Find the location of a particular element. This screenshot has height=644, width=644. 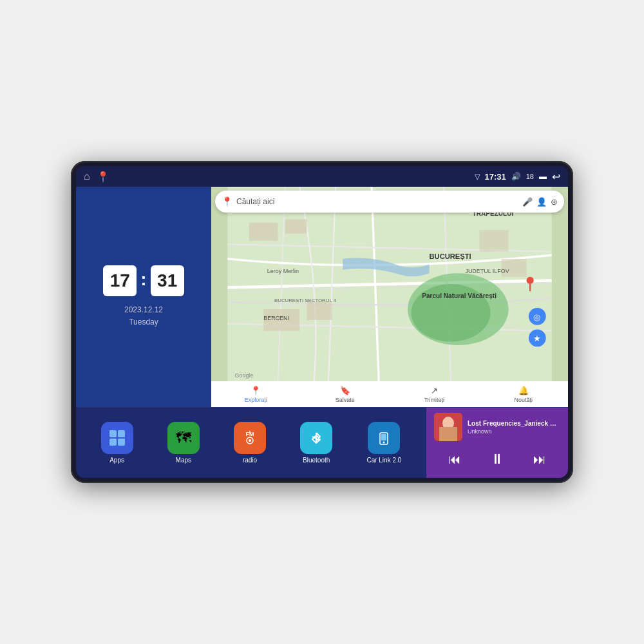

saved-label: Salvate is located at coordinates (345, 400).